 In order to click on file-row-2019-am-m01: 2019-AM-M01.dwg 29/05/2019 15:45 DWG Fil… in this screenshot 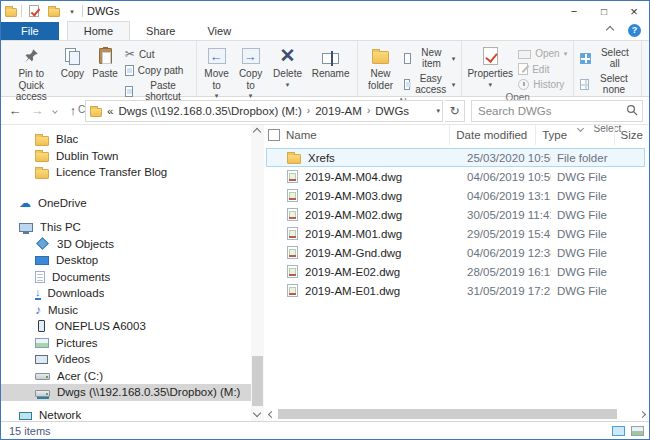, I will do `click(456, 234)`.